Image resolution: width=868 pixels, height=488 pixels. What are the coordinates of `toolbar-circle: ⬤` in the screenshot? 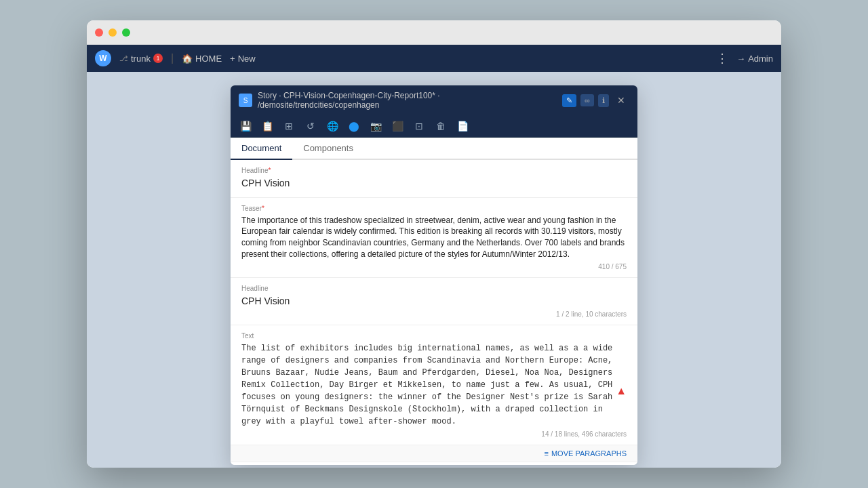 It's located at (354, 126).